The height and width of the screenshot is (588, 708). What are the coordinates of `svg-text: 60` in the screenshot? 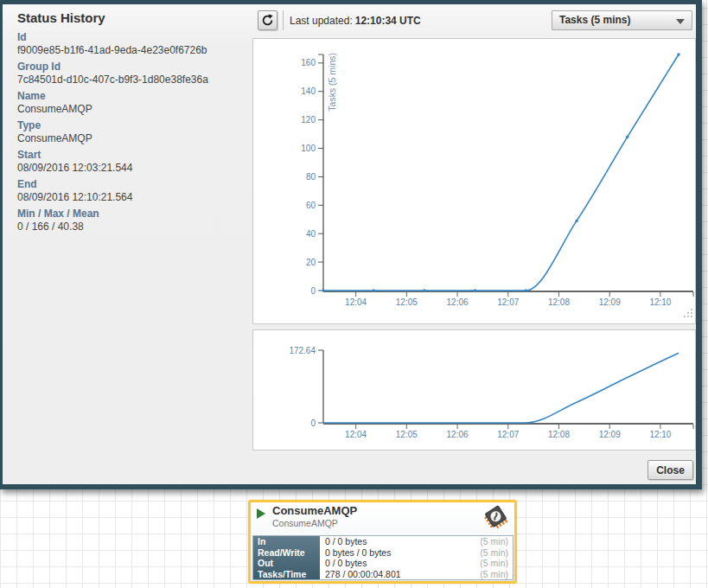 It's located at (311, 206).